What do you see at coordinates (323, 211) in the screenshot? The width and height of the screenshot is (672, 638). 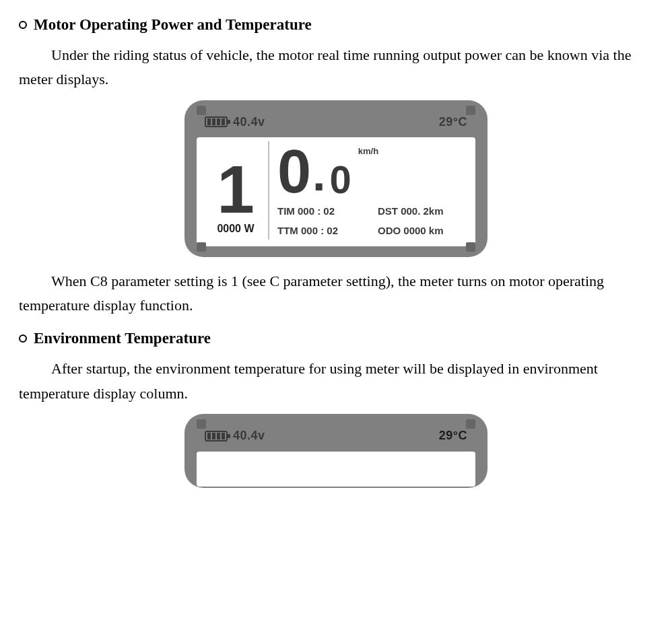 I see `tim-readout: TIM 000 : 02` at bounding box center [323, 211].